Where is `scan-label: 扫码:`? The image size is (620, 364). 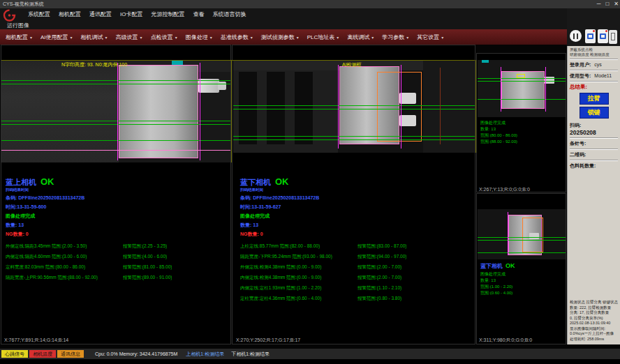 scan-label: 扫码: is located at coordinates (575, 126).